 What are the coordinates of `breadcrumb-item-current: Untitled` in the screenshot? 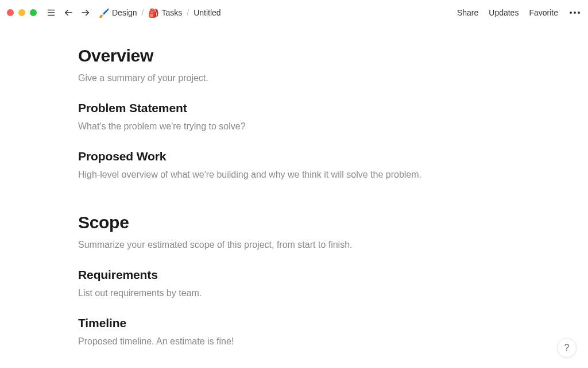 It's located at (207, 13).